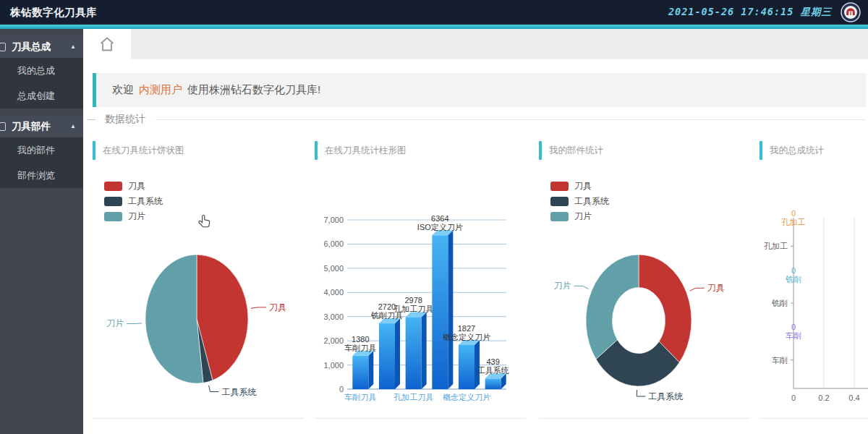 The image size is (868, 434). Describe the element at coordinates (765, 12) in the screenshot. I see `topbar-right: 2021-05-26 17:46:15 星期三` at that location.